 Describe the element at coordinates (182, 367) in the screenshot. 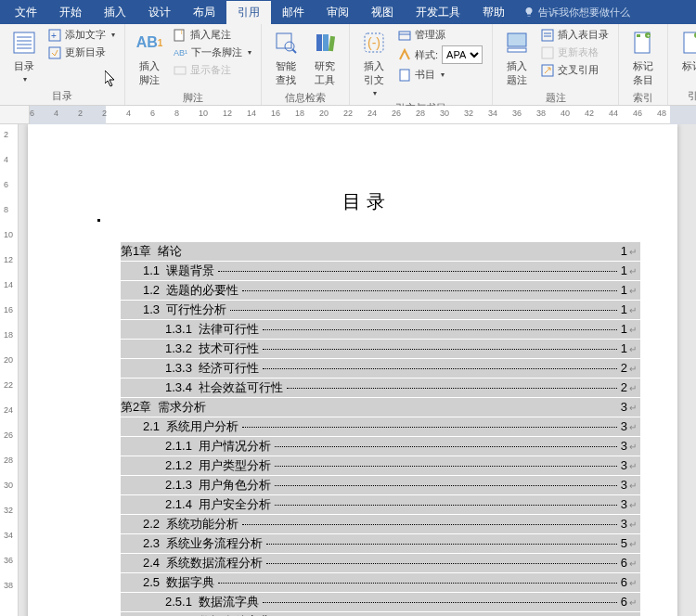

I see `toc-number: 1.3.3` at that location.